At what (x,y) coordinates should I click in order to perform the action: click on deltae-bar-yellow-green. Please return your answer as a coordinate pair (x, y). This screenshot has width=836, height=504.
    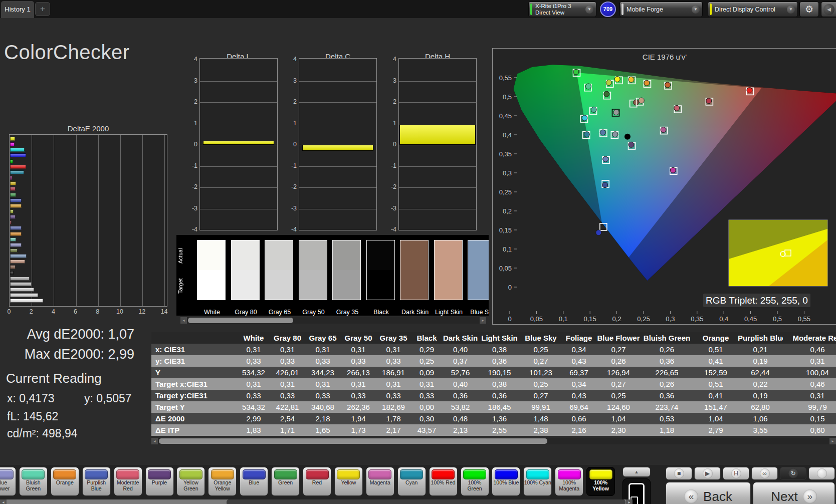
    Looking at the image, I should click on (12, 211).